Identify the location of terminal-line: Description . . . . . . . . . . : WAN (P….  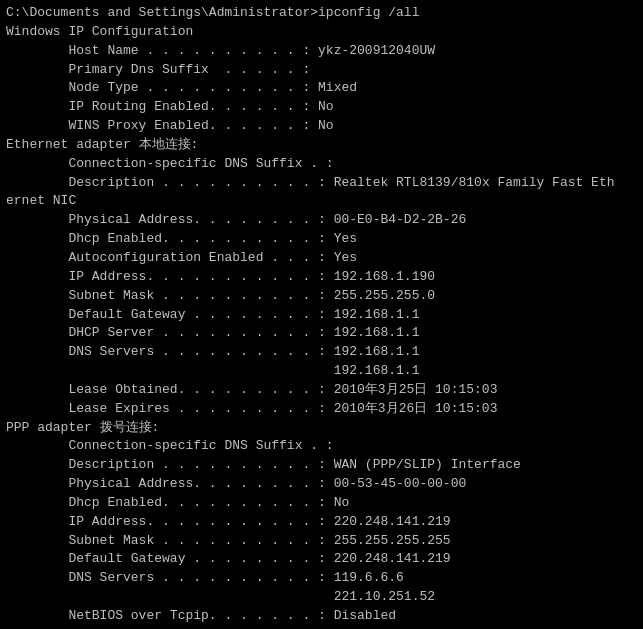
(322, 466).